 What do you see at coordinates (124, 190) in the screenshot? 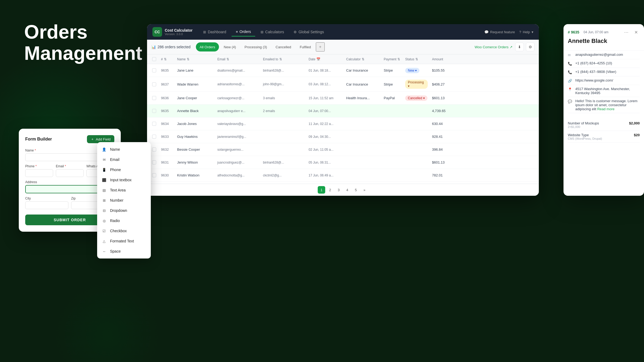
I see `dropdown-item-textarea: ▤ Text Area` at bounding box center [124, 190].